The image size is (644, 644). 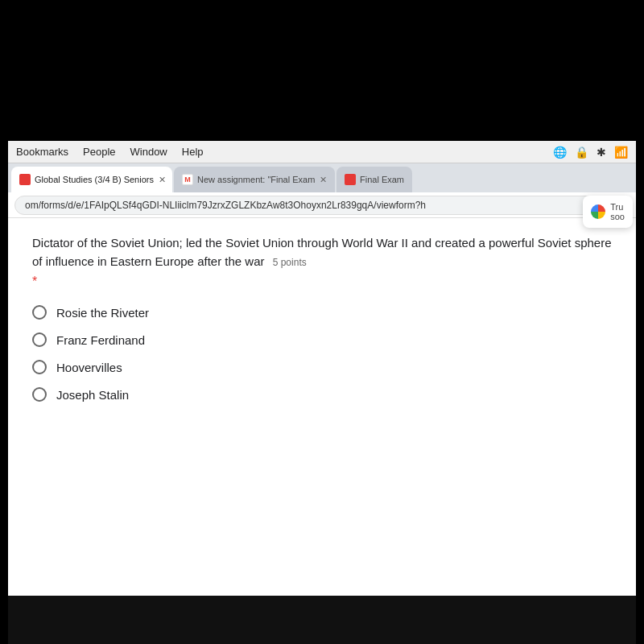 I want to click on tab-label-2: New assignment: "Final Exam, so click(x=256, y=180).